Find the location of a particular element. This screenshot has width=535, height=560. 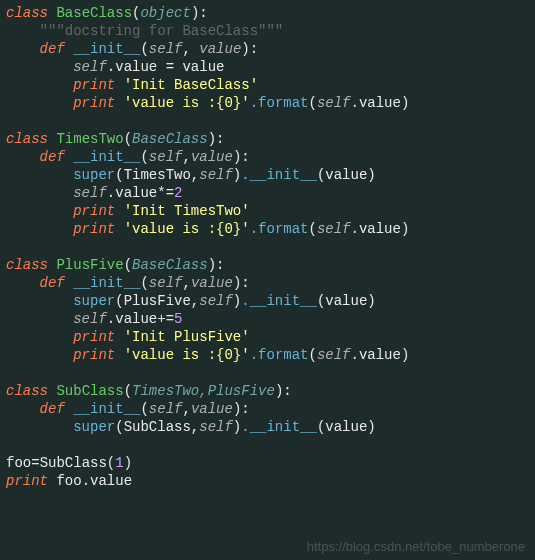

super-args-open: (TimesTwo, is located at coordinates (157, 175).